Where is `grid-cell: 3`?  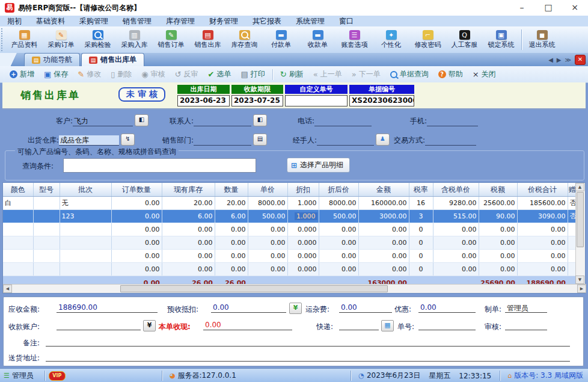 grid-cell: 3 is located at coordinates (421, 217).